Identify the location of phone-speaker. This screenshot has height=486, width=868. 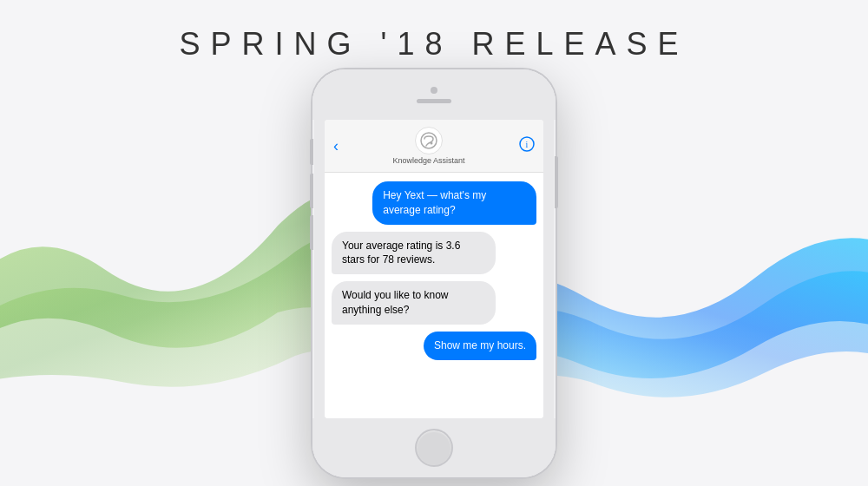
(434, 101).